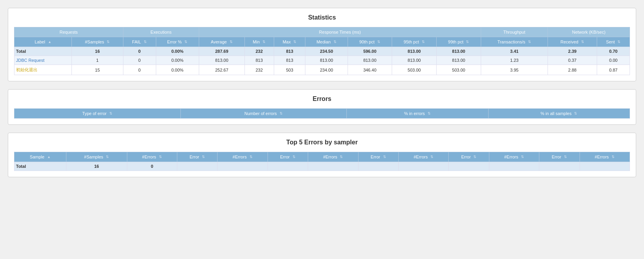 The height and width of the screenshot is (259, 644). I want to click on col-received: Received⇅, so click(573, 42).